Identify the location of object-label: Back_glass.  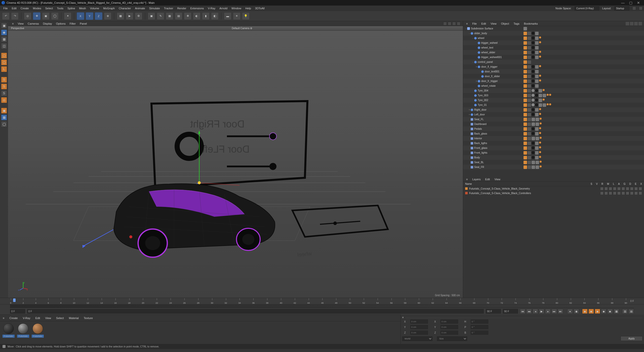
(559, 134).